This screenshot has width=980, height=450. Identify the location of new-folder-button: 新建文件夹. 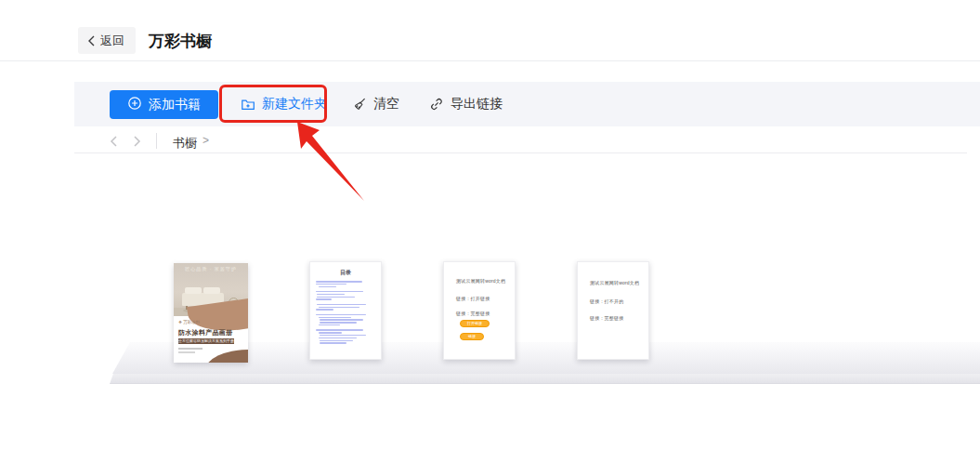
(284, 104).